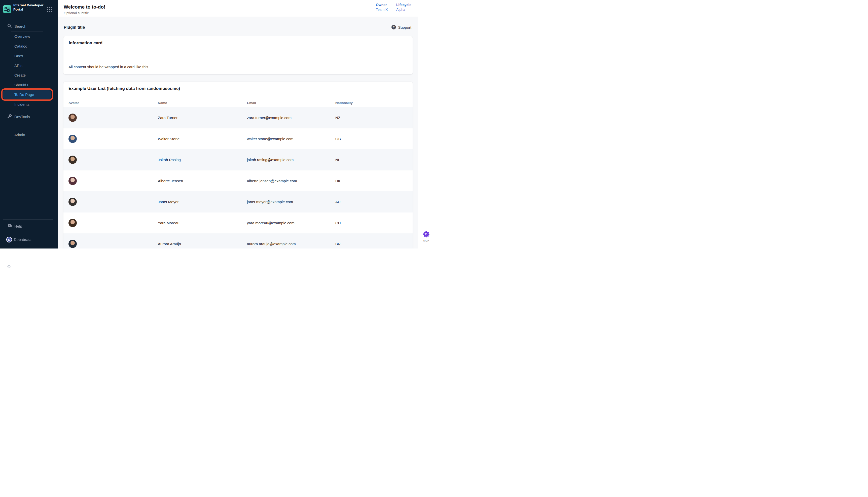 Image resolution: width=868 pixels, height=497 pixels. Describe the element at coordinates (85, 43) in the screenshot. I see `information-card-title: Information card` at that location.